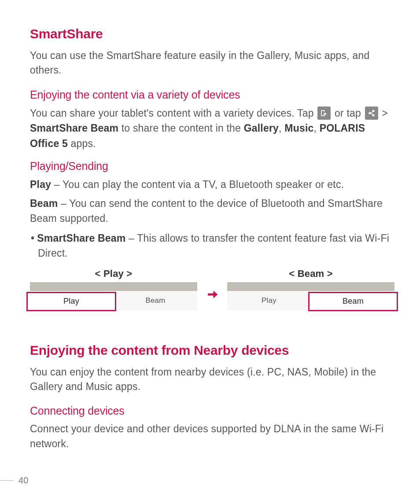 This screenshot has width=420, height=504. Describe the element at coordinates (269, 301) in the screenshot. I see `tab-seg-play-bg-2: Play` at that location.